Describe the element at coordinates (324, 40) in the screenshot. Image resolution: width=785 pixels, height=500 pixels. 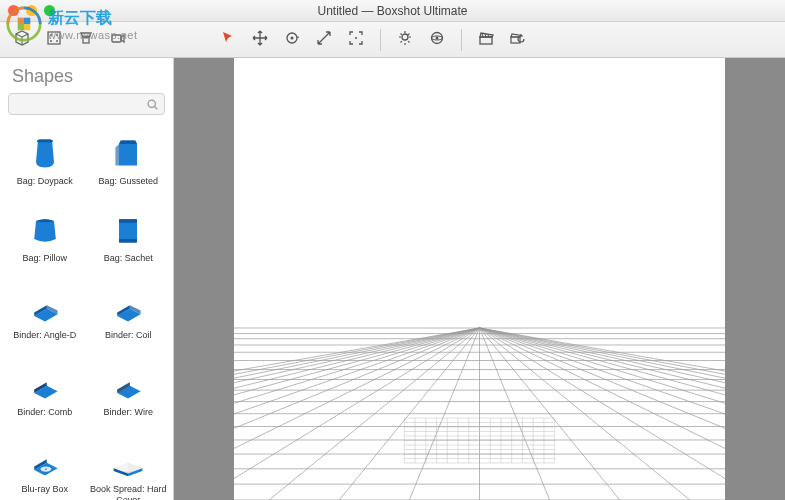
I see `scale-icon` at that location.